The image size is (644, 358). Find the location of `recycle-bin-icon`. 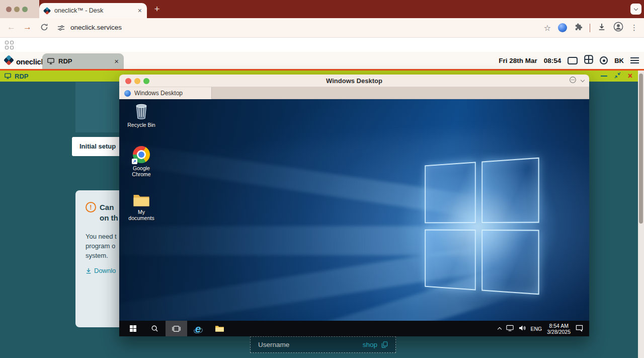

recycle-bin-icon is located at coordinates (141, 111).